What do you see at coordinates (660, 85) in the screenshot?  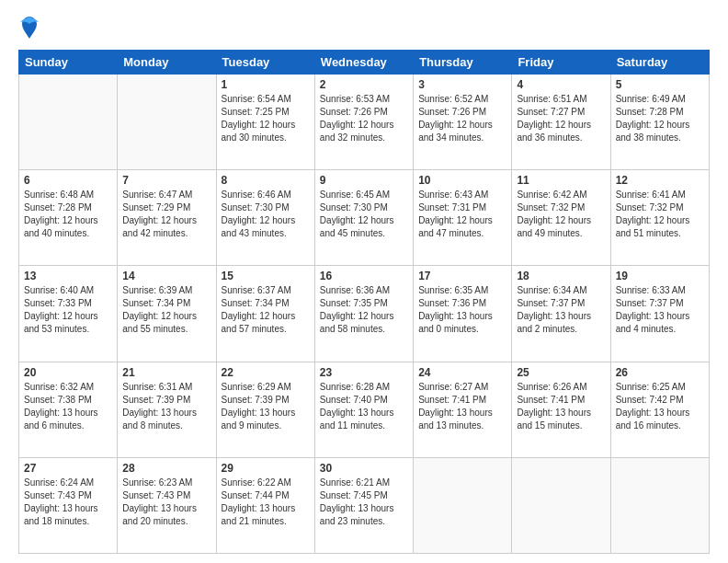 I see `day-number: 5` at bounding box center [660, 85].